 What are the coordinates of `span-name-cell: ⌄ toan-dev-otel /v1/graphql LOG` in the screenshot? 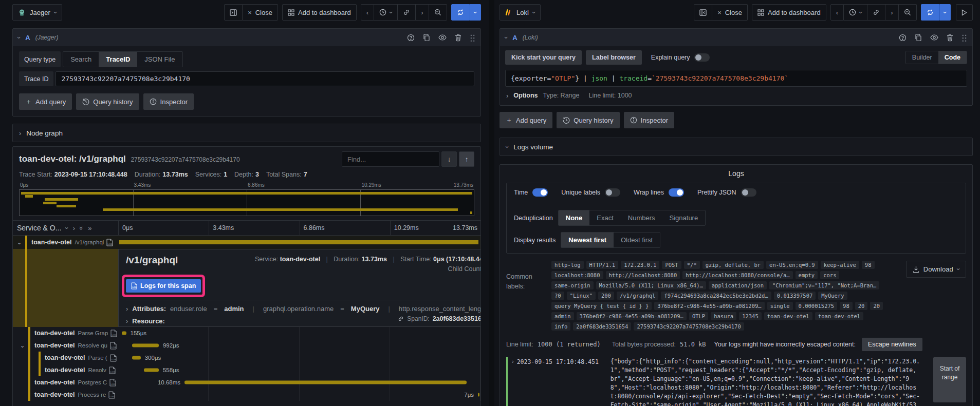 It's located at (66, 242).